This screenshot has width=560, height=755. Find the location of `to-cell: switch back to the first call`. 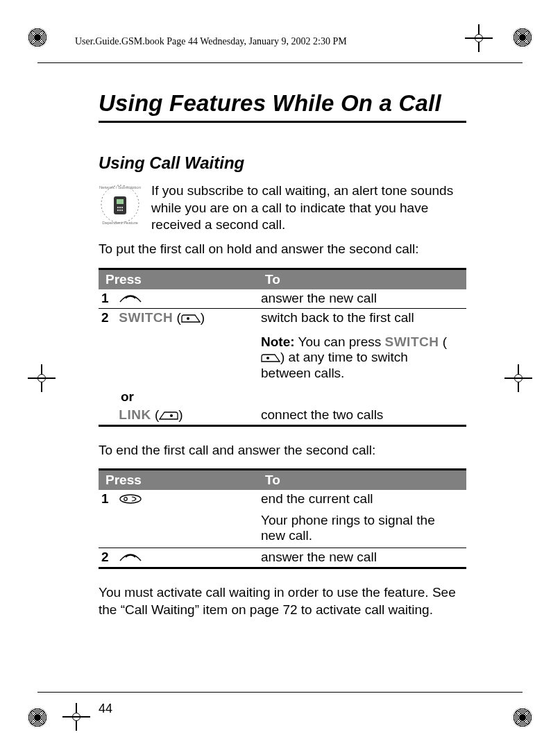

to-cell: switch back to the first call is located at coordinates (362, 318).